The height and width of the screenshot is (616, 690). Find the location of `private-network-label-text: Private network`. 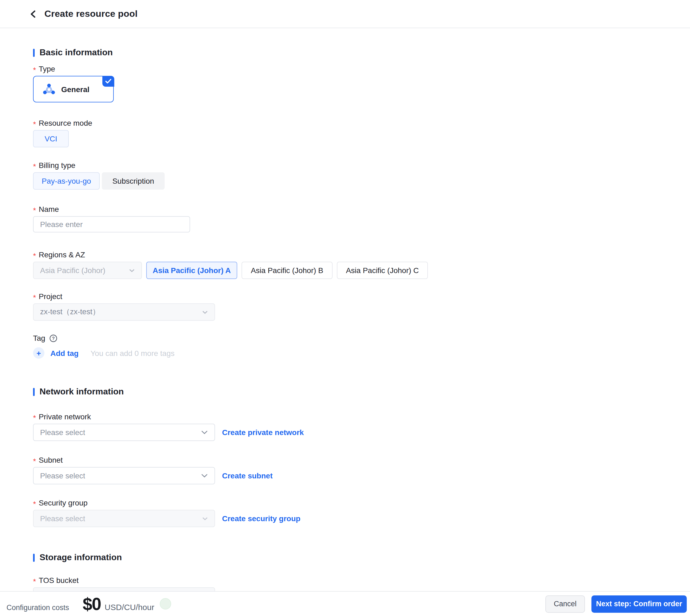

private-network-label-text: Private network is located at coordinates (65, 417).